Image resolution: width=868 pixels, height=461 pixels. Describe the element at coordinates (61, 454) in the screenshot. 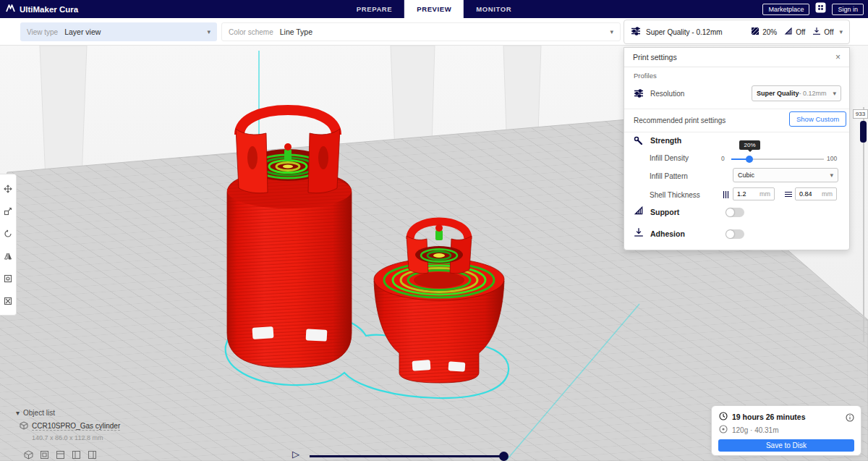

I see `view-top-icon` at that location.